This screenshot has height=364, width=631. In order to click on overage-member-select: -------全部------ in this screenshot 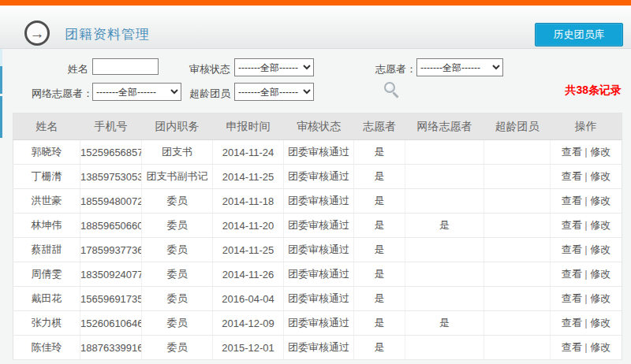, I will do `click(274, 91)`.